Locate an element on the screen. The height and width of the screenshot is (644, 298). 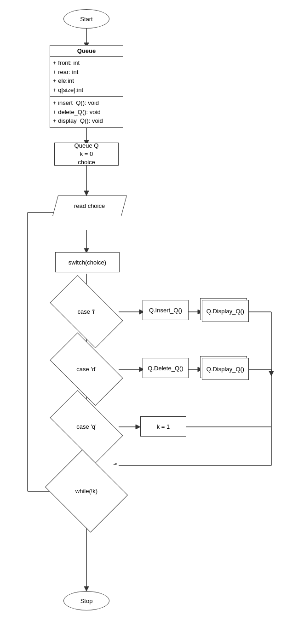
uml-class-box: Queue + front: int + rear: int + ele:int… is located at coordinates (86, 86).